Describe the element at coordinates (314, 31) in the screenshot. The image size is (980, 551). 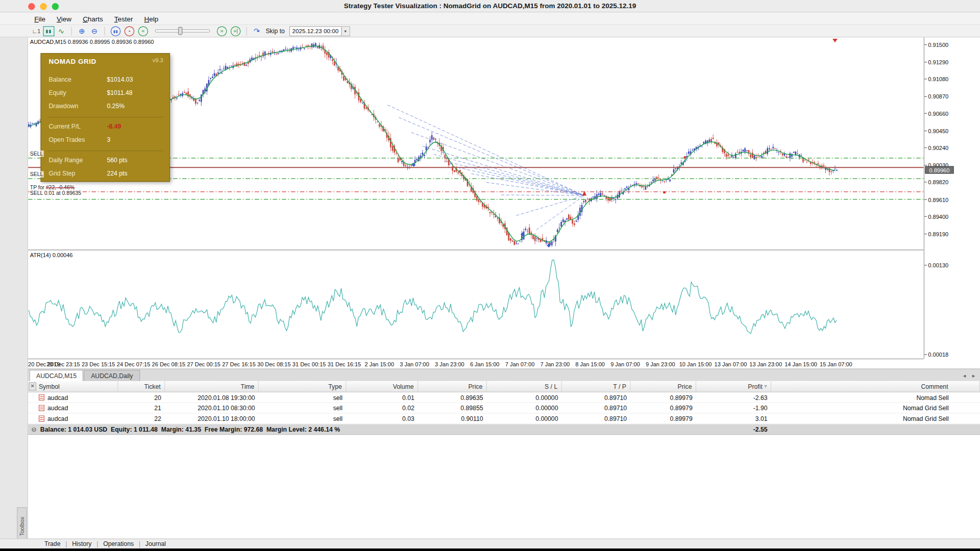
I see `date-value: 2025.12.23 00:00` at that location.